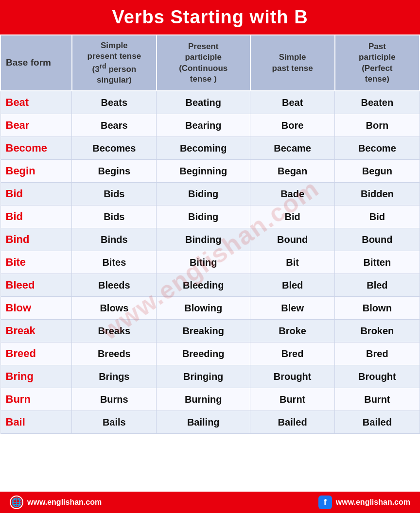 This screenshot has height=513, width=420. I want to click on verb-cell: Blown, so click(377, 308).